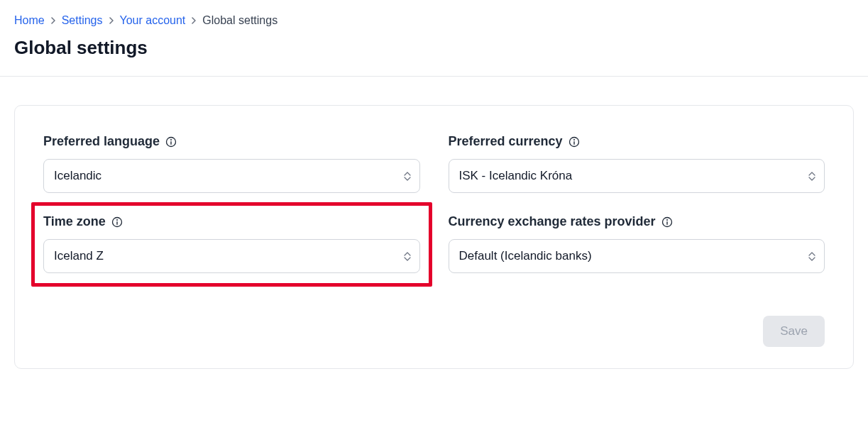 The width and height of the screenshot is (868, 425). What do you see at coordinates (793, 331) in the screenshot?
I see `save-button: Save` at bounding box center [793, 331].